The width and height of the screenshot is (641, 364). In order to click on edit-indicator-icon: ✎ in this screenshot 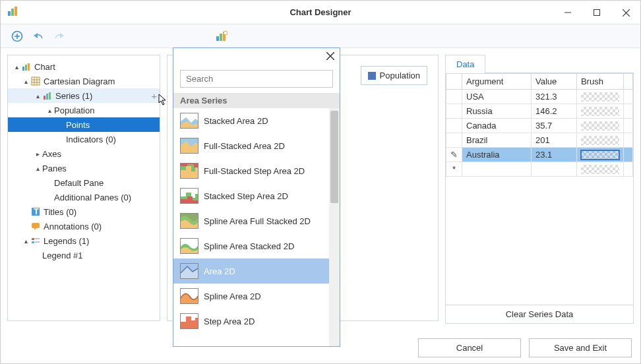, I will do `click(454, 155)`.